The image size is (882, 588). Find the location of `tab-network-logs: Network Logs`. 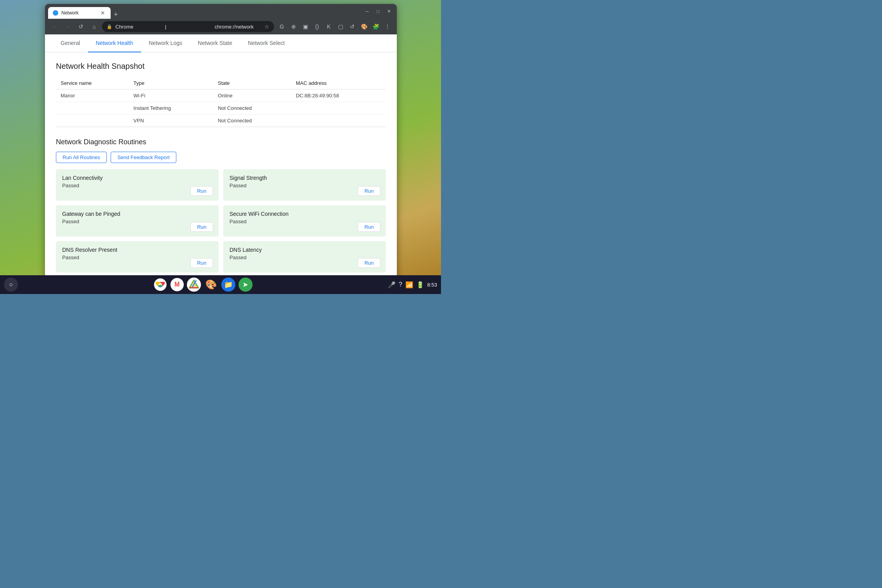

tab-network-logs: Network Logs is located at coordinates (166, 43).